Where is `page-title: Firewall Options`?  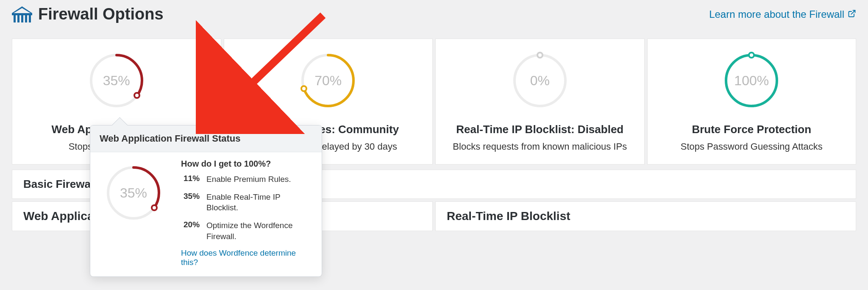 page-title: Firewall Options is located at coordinates (101, 14).